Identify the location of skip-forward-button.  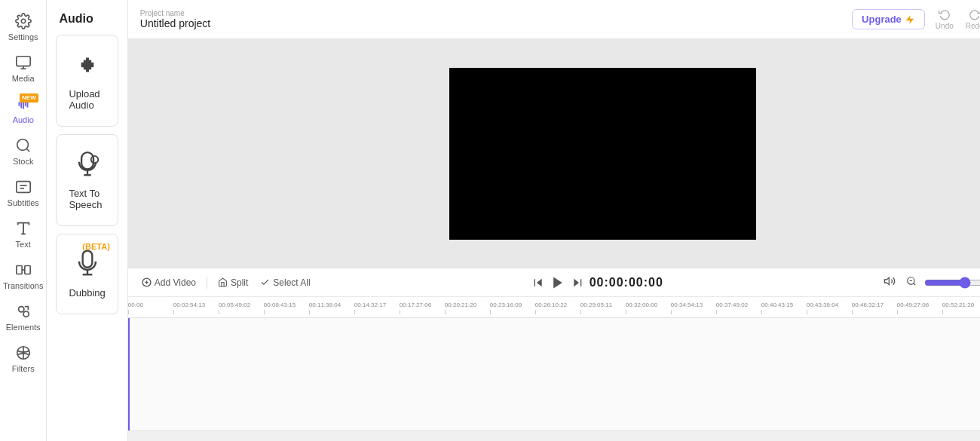
(577, 283).